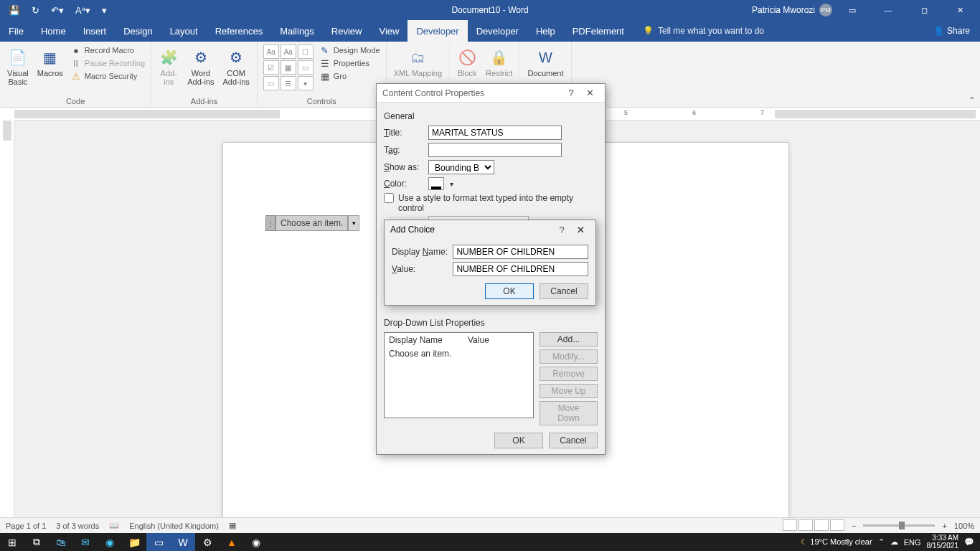  What do you see at coordinates (783, 10) in the screenshot?
I see `user-name: Patricia Mworozi` at bounding box center [783, 10].